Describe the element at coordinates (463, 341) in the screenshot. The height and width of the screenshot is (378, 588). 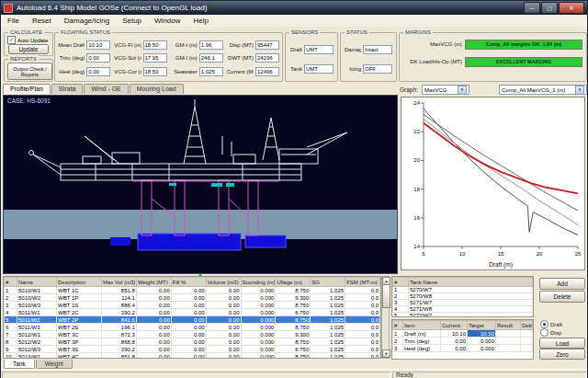
I see `table-row: 2Trim (deg)0.000.000` at that location.